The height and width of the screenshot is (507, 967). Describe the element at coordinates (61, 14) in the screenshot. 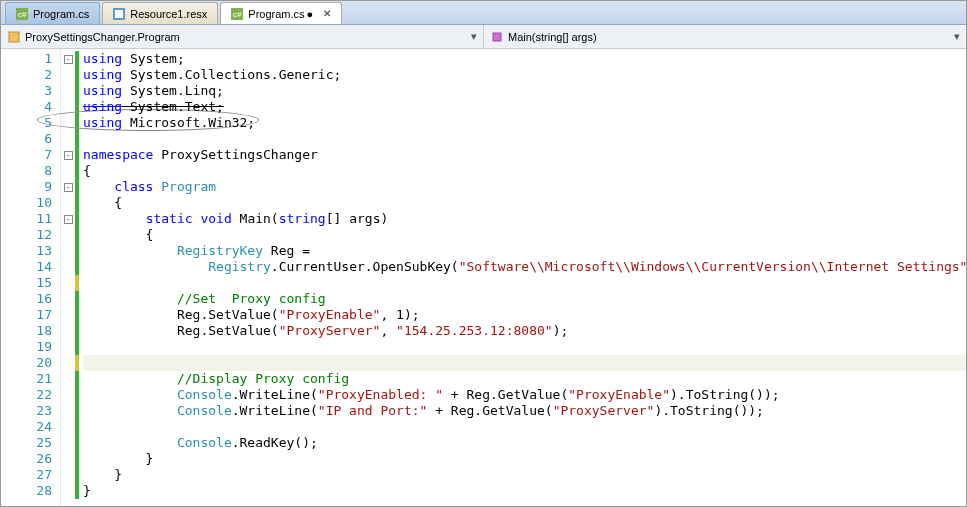

I see `tab-label: Program.cs` at that location.